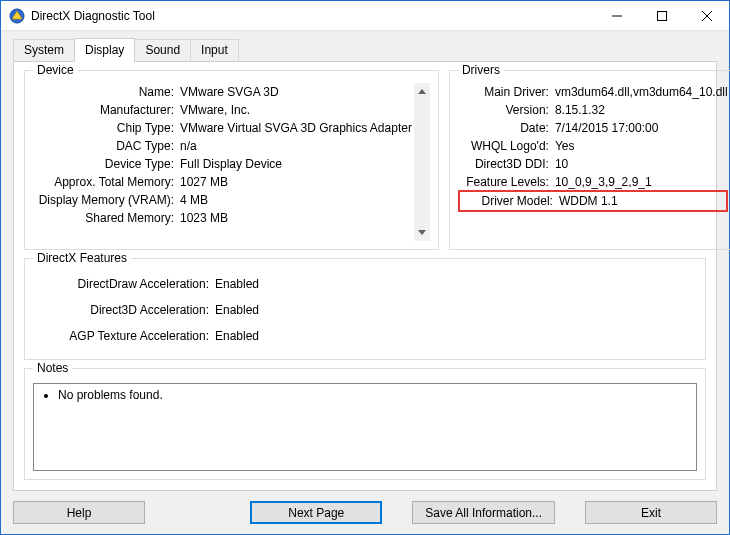  Describe the element at coordinates (106, 146) in the screenshot. I see `device-dac-type-label: DAC Type:` at that location.